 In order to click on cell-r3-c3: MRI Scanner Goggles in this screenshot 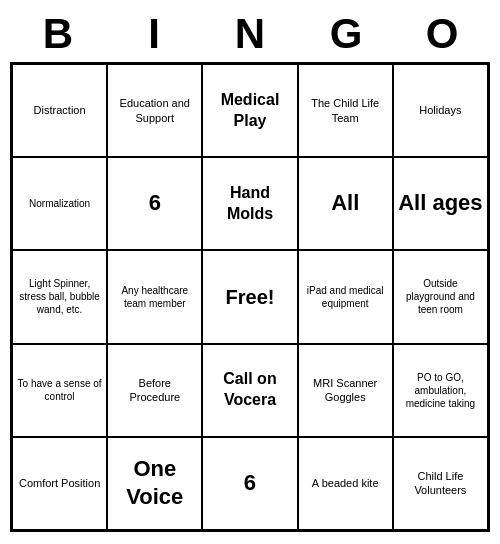, I will do `click(346, 390)`.